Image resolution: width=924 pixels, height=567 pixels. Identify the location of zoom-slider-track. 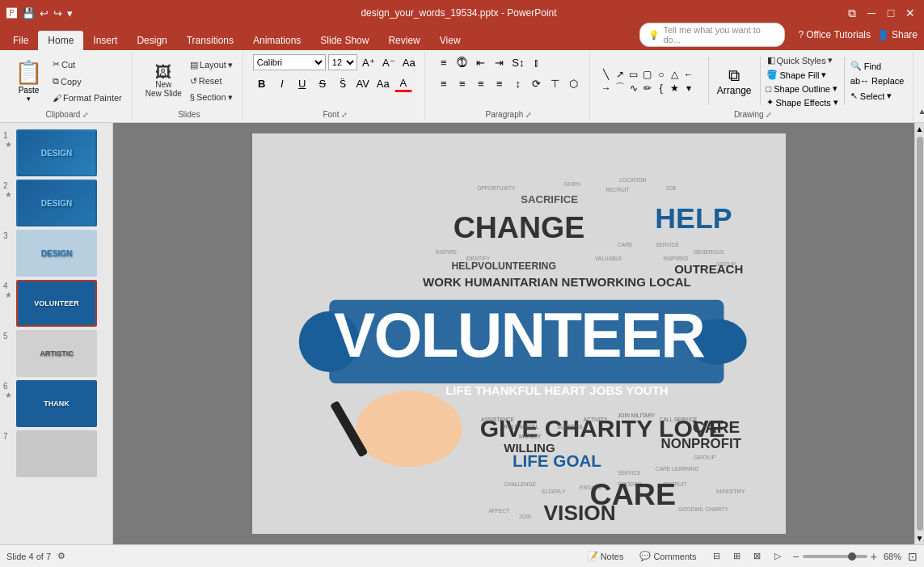
(835, 556).